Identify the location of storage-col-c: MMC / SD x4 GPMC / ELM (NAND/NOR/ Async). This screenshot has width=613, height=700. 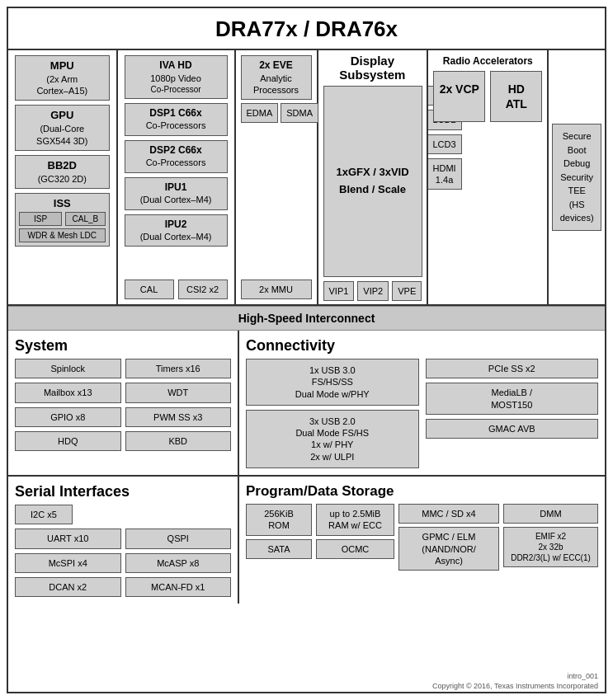
(449, 551).